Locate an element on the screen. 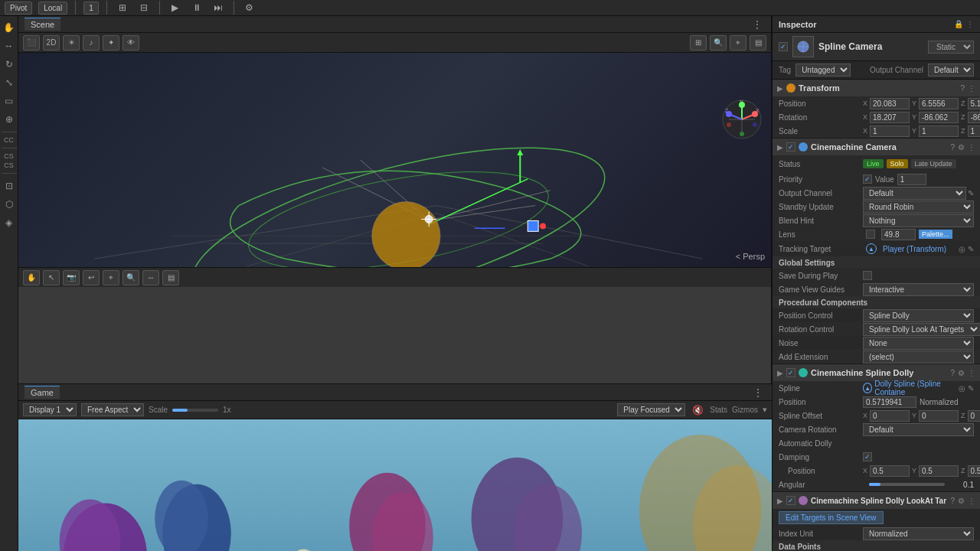 This screenshot has width=980, height=551. transform-header: ▶ Transform ? ⋮ is located at coordinates (876, 88).